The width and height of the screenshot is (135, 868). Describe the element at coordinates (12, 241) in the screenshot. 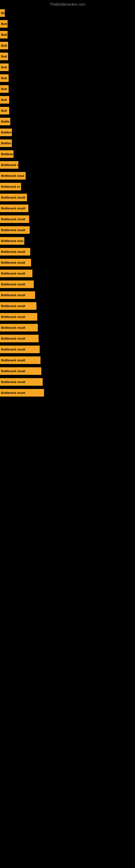

I see `bar-fill: Bottleneck resu` at that location.